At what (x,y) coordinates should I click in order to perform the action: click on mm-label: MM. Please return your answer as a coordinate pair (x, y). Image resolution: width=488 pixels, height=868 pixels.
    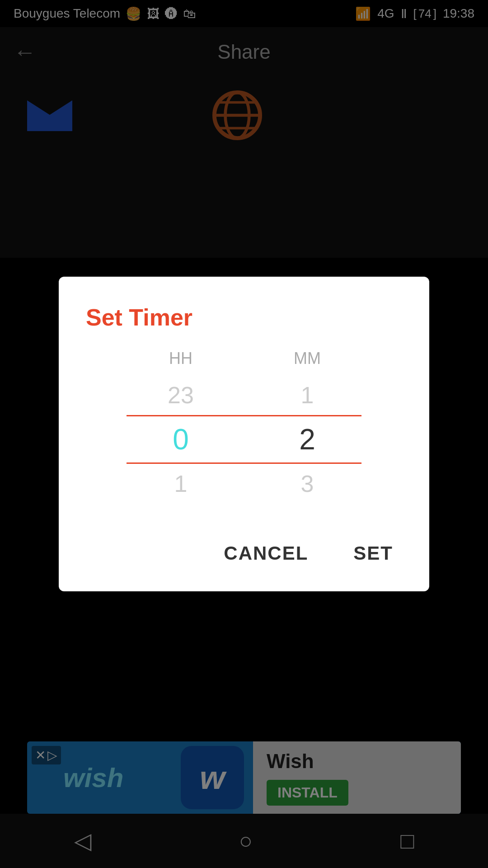
    Looking at the image, I should click on (307, 359).